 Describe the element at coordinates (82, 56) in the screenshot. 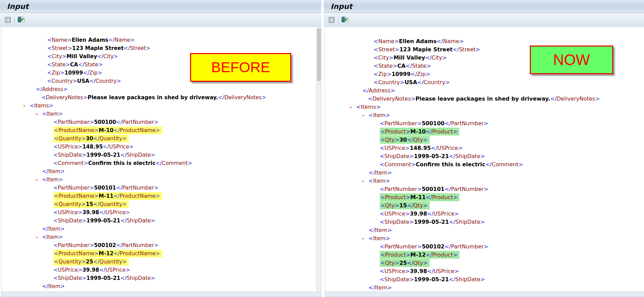

I see `element-value: Mill Valley` at that location.